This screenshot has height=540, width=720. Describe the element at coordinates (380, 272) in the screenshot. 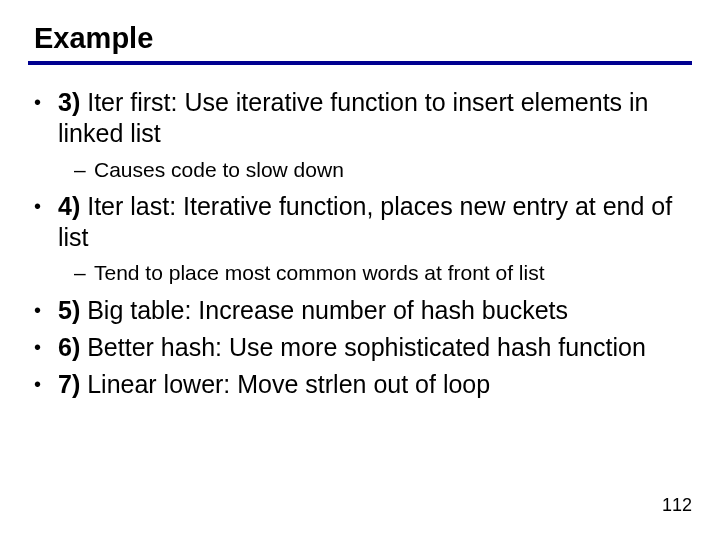

I see `sub-list-item: – Tend to place most common words at fro…` at that location.